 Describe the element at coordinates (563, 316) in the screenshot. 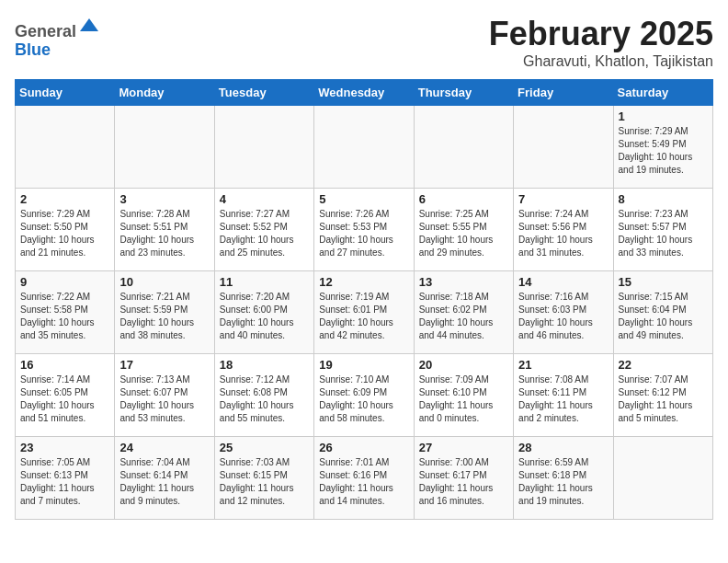

I see `day-info: Sunrise: 7:16 AM Sunset: 6:03 PM Dayligh…` at that location.